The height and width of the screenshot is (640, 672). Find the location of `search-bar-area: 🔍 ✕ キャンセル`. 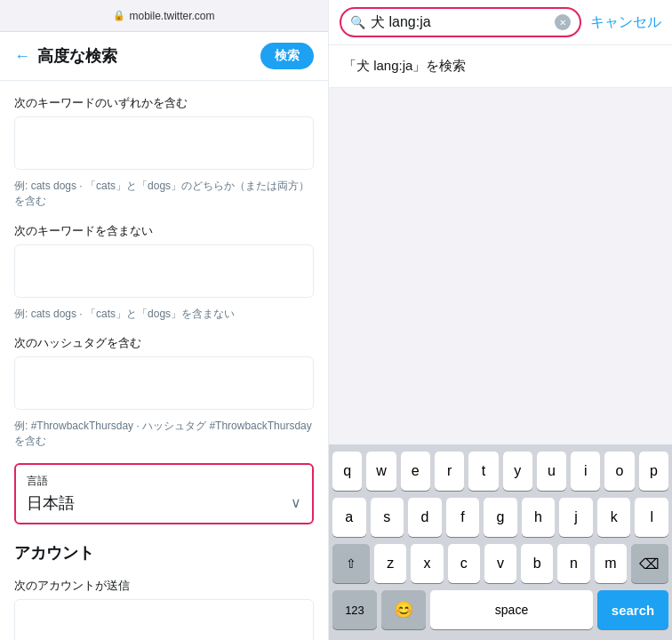

search-bar-area: 🔍 ✕ キャンセル is located at coordinates (500, 23).